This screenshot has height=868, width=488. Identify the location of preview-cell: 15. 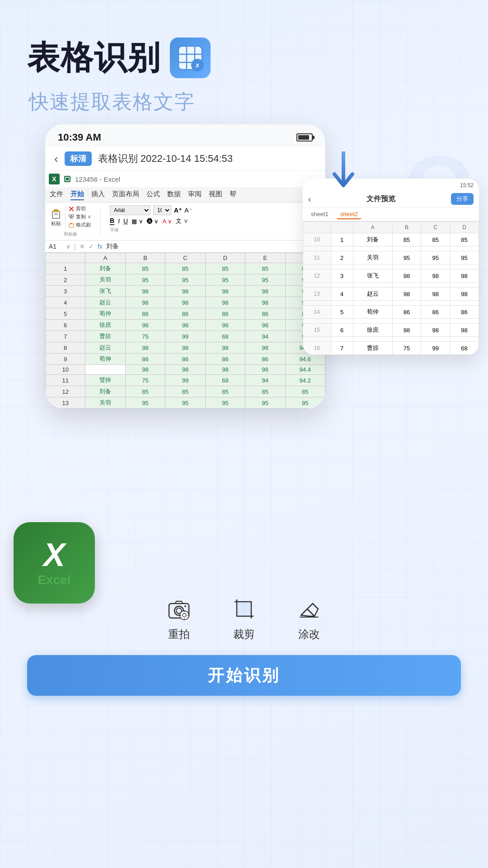
(317, 330).